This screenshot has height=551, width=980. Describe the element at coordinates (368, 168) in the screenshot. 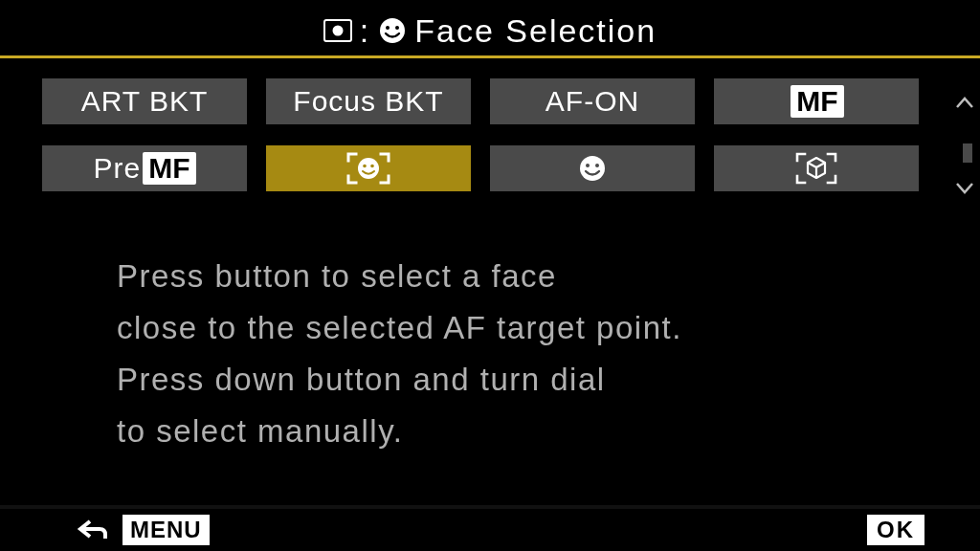

I see `face-bracket-icon` at that location.